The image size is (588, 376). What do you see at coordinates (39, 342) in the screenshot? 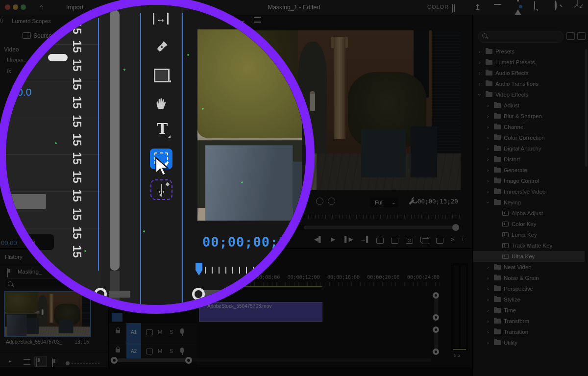
I see `project-clip-name: AdobeStock_550475703_` at bounding box center [39, 342].